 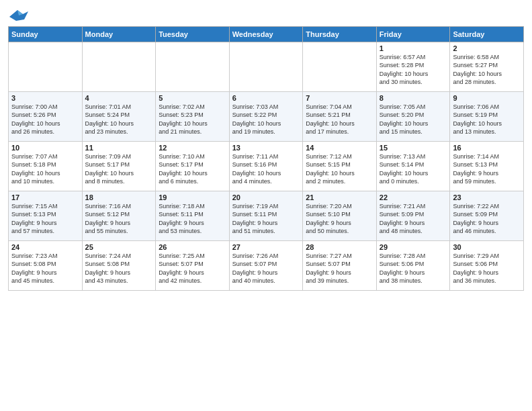 I want to click on day-number: 25, so click(x=120, y=247).